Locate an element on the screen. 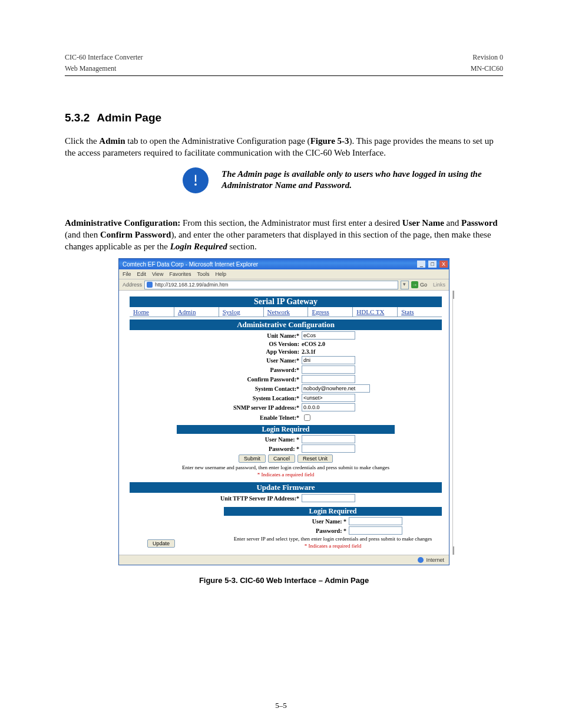  menu-file: File is located at coordinates (127, 274).